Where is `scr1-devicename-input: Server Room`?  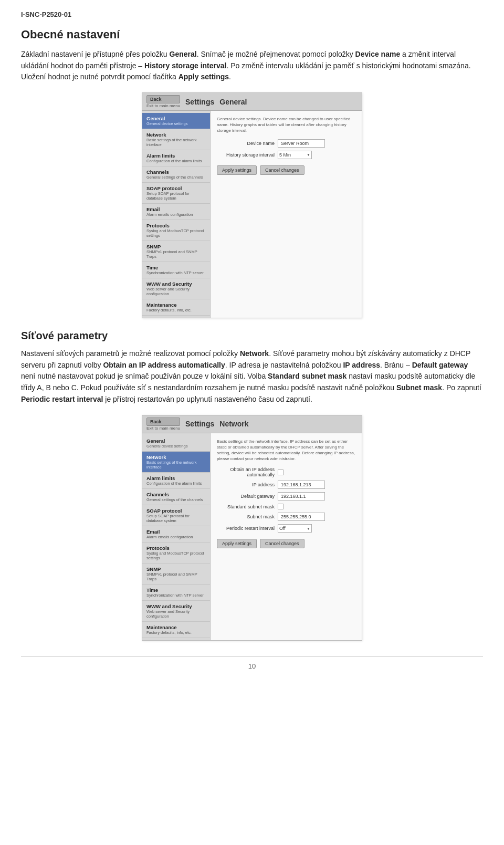
scr1-devicename-input: Server Room is located at coordinates (301, 143).